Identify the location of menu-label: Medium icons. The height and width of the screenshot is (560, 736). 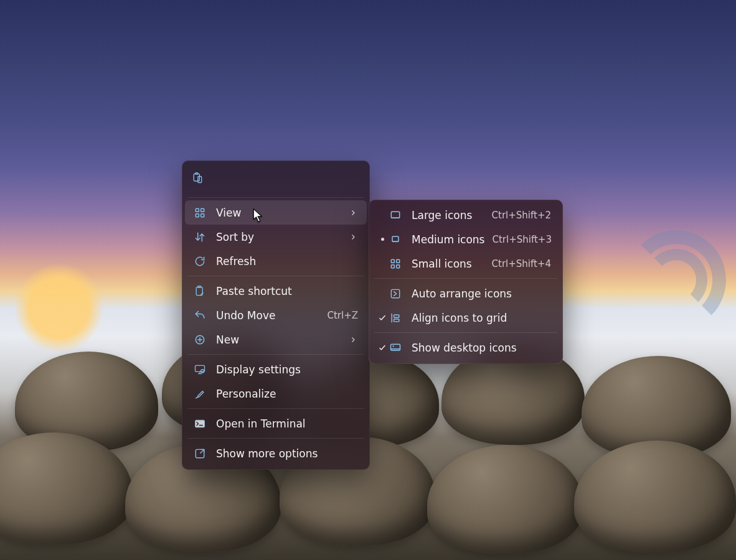
(448, 240).